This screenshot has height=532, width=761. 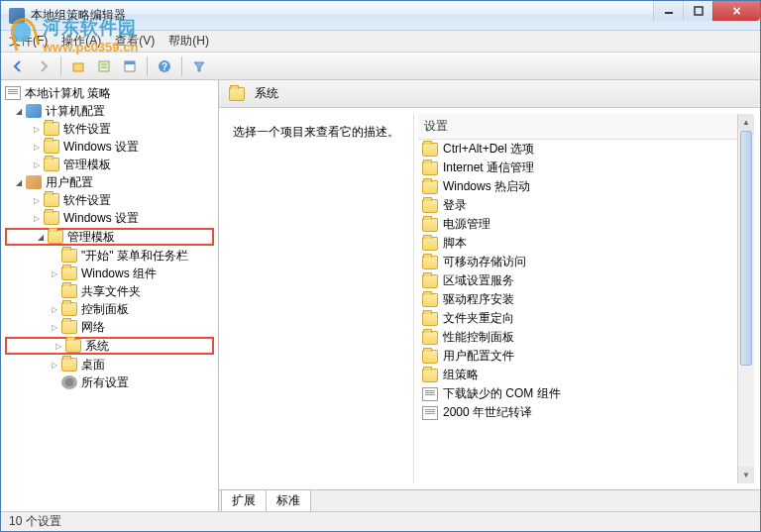 What do you see at coordinates (44, 66) in the screenshot?
I see `forward-button` at bounding box center [44, 66].